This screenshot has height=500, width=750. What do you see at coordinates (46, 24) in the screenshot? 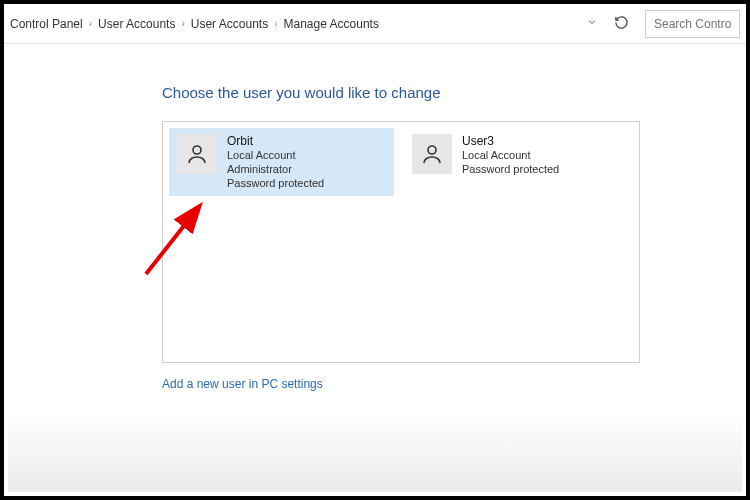
I see `breadcrumb-control-panel: Control Panel` at bounding box center [46, 24].